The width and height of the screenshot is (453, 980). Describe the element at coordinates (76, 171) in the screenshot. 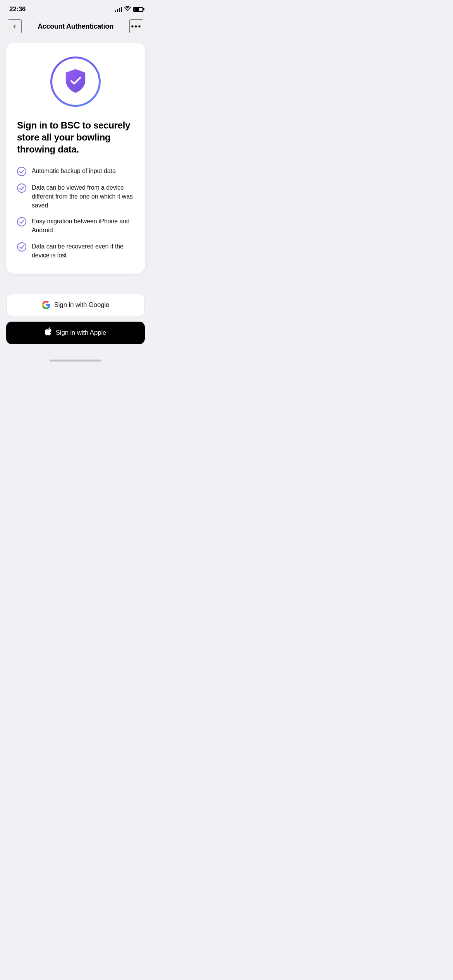

I see `feature-item-1: Automatic backup of input data` at that location.